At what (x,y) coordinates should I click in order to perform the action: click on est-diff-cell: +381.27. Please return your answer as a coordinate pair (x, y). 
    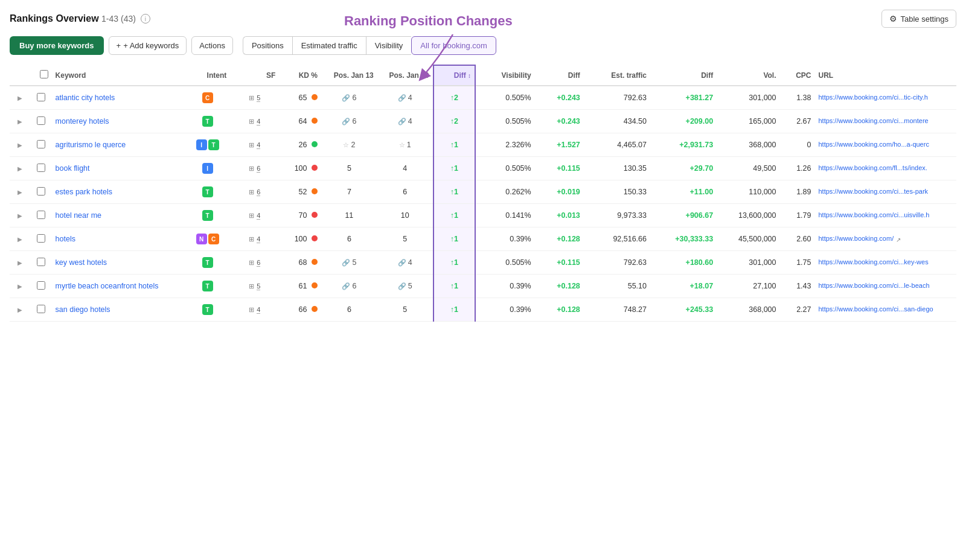
    Looking at the image, I should click on (683, 98).